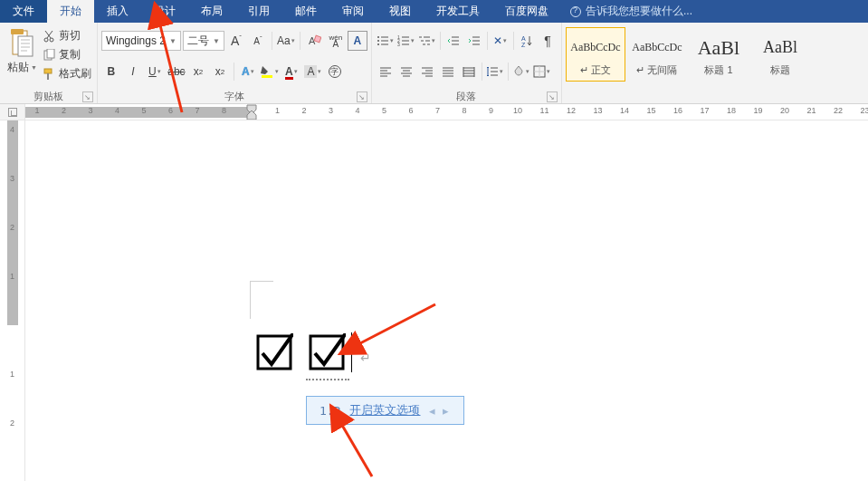 This screenshot has width=868, height=481. I want to click on show-hide-marks-button: ¶, so click(548, 41).